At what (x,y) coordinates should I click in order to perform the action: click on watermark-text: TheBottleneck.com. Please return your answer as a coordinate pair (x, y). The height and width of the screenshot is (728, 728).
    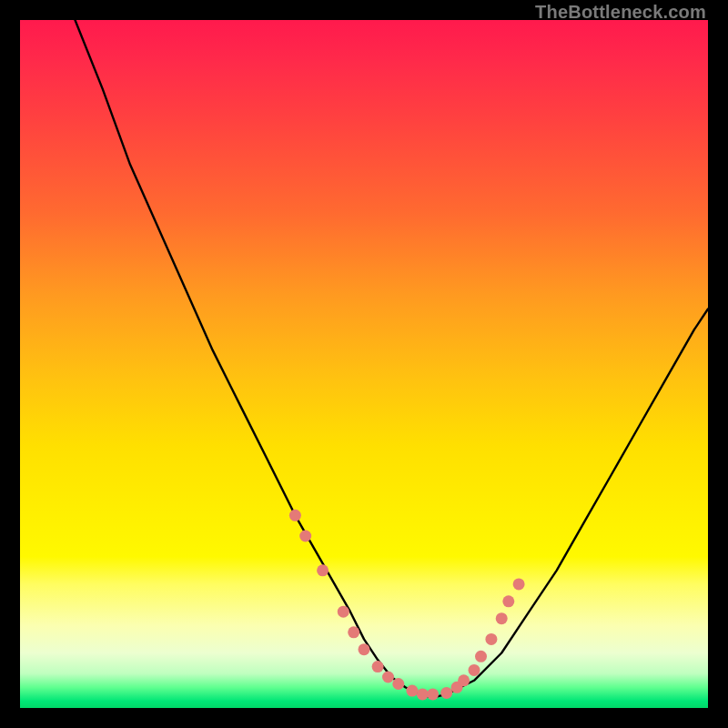
    Looking at the image, I should click on (621, 13).